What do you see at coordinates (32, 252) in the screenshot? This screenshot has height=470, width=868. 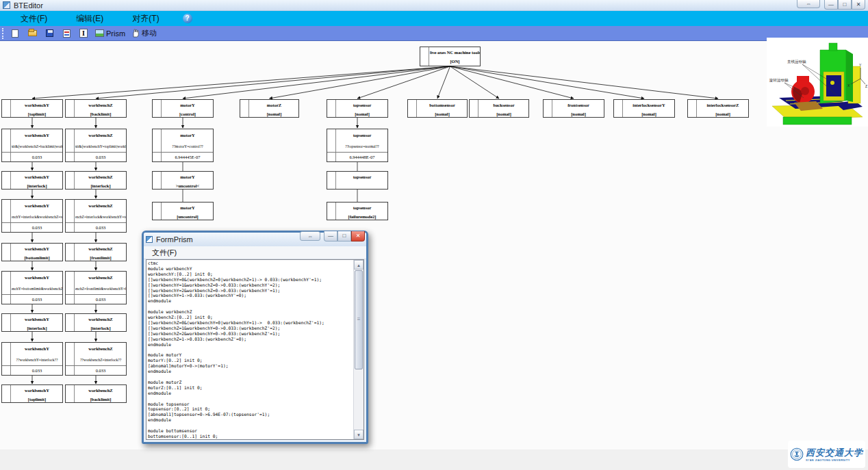 I see `tree-node-wbY5: workbenchY[bottomlimit]` at bounding box center [32, 252].